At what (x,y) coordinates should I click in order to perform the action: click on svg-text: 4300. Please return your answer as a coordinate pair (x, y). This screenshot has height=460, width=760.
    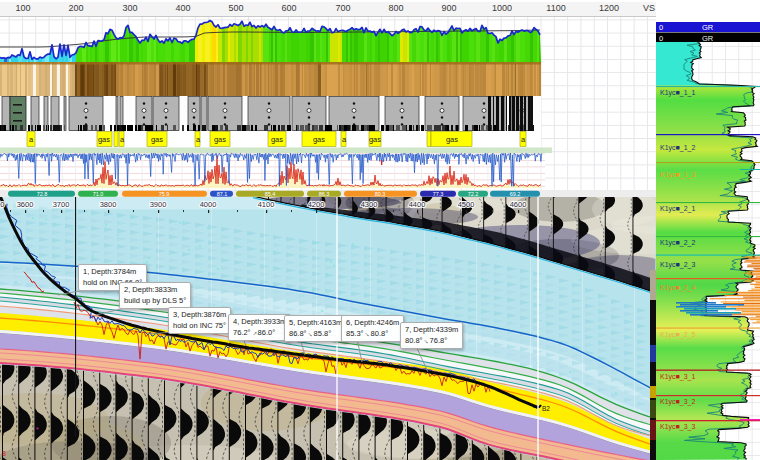
    Looking at the image, I should click on (370, 204).